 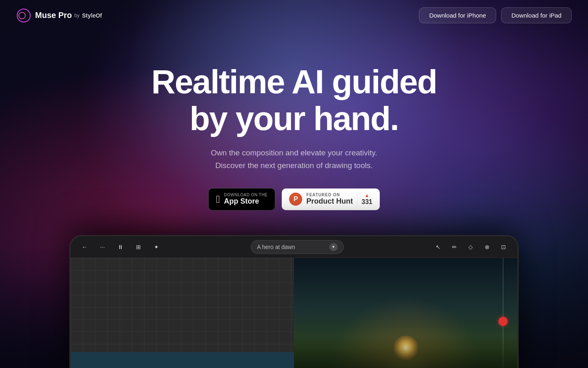 What do you see at coordinates (276, 247) in the screenshot?
I see `prompt-text: A hero at dawn` at bounding box center [276, 247].